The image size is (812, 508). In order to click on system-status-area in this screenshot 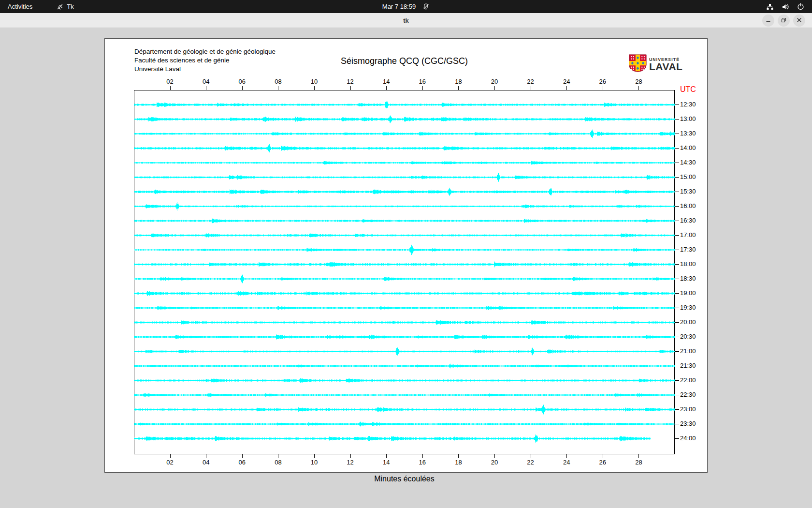, I will do `click(785, 7)`.